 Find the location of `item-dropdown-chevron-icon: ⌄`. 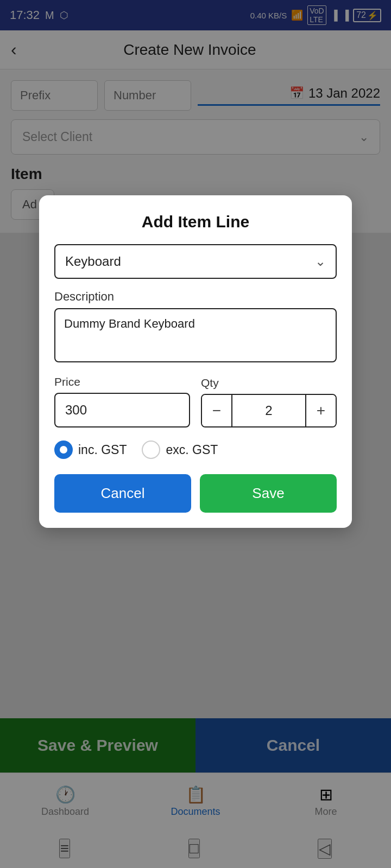

item-dropdown-chevron-icon: ⌄ is located at coordinates (320, 261).